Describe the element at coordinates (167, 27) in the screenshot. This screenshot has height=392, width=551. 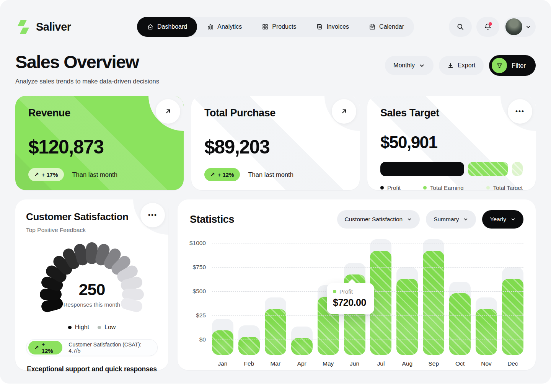
I see `nav-item-dashboard: Dashboard` at that location.